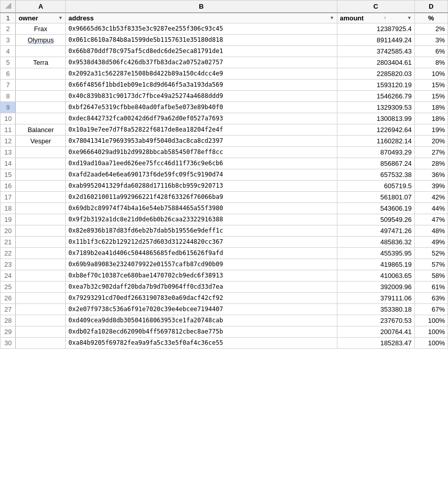 Image resolution: width=448 pixels, height=484 pixels. Describe the element at coordinates (41, 18) in the screenshot. I see `field-owner-header: owner ▼` at that location.